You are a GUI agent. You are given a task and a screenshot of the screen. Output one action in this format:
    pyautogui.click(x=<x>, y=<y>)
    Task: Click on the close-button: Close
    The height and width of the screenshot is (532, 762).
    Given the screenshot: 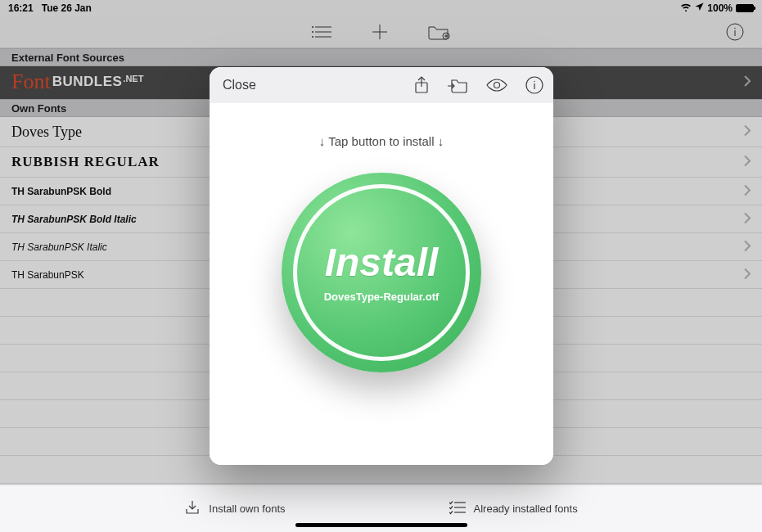 What is the action you would take?
    pyautogui.click(x=239, y=85)
    